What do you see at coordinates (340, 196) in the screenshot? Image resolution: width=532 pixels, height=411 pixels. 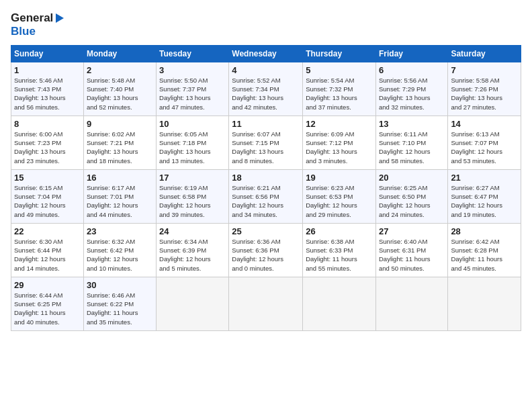 I see `calendar-cell-19: 19Sunrise: 6:23 AMSunset: 6:53 PMDayligh…` at bounding box center [340, 196].